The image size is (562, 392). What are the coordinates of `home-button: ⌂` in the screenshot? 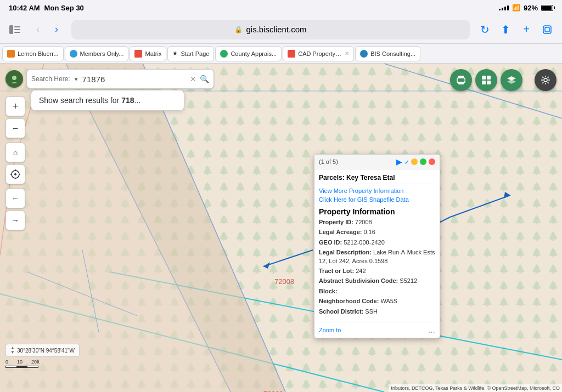 It's located at (15, 152).